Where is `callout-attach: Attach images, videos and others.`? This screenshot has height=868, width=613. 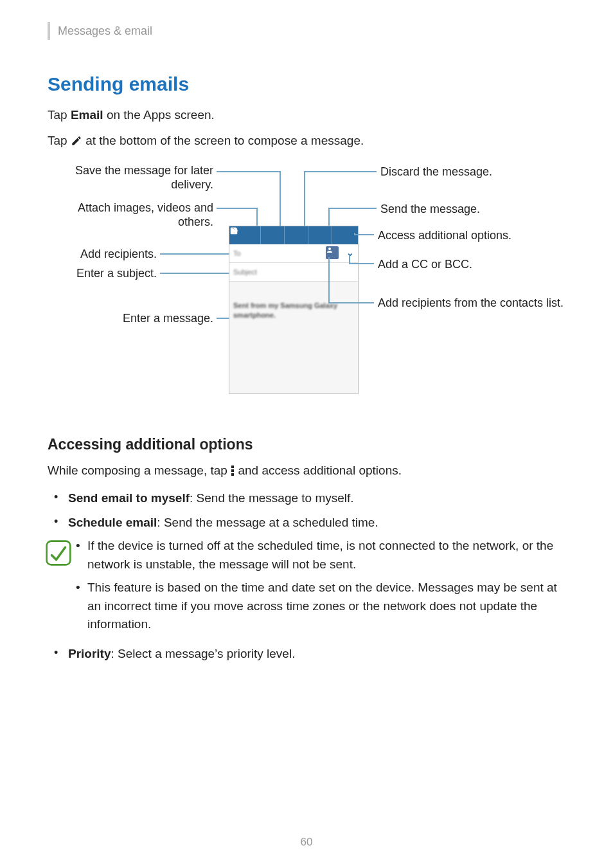 callout-attach: Attach images, videos and others. is located at coordinates (130, 215).